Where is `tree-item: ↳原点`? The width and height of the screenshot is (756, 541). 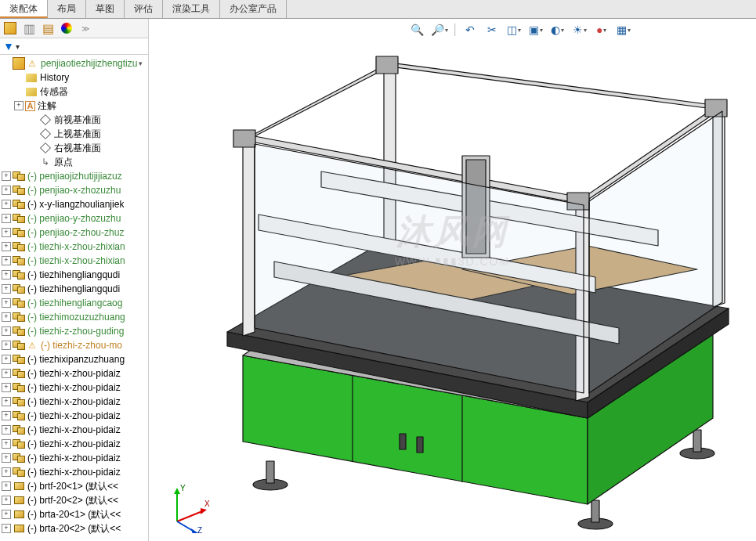 tree-item: ↳原点 is located at coordinates (74, 162).